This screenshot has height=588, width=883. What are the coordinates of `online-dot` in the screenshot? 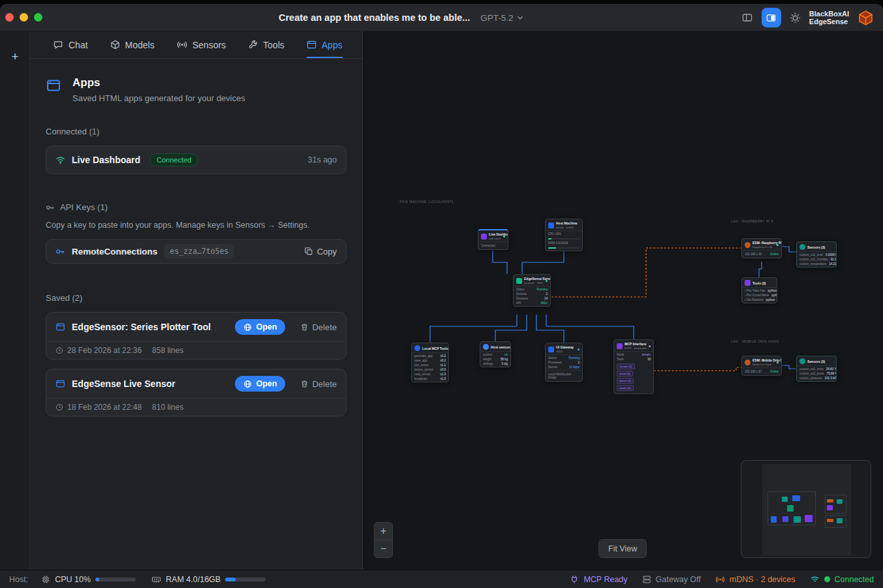 It's located at (778, 245).